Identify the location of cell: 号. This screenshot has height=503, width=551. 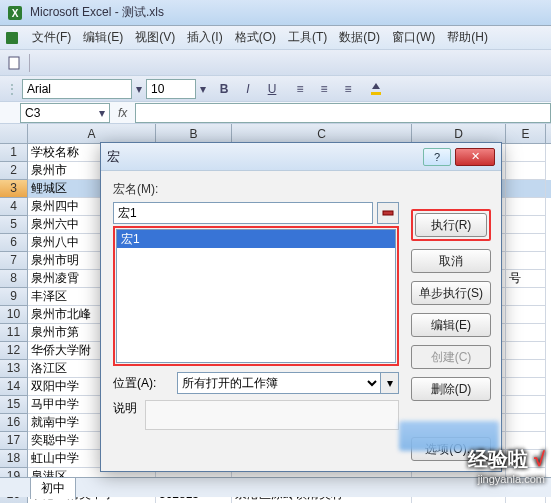
(526, 279).